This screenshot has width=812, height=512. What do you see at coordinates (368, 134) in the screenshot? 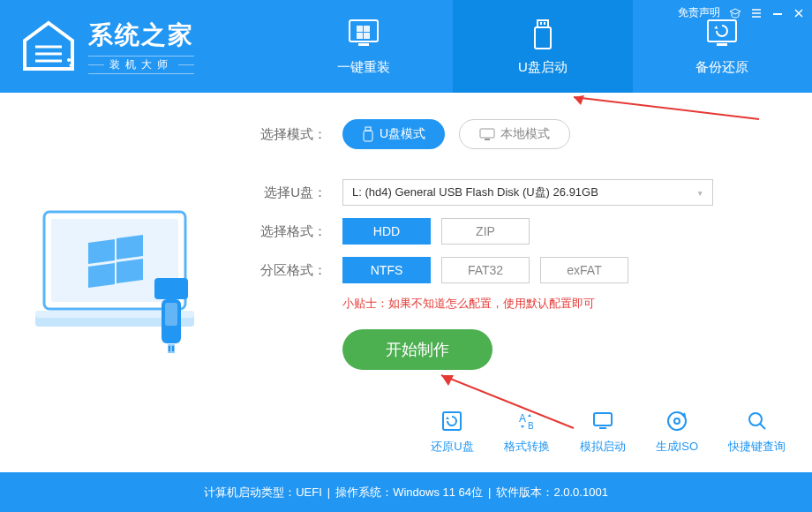
I see `usb-small-icon` at bounding box center [368, 134].